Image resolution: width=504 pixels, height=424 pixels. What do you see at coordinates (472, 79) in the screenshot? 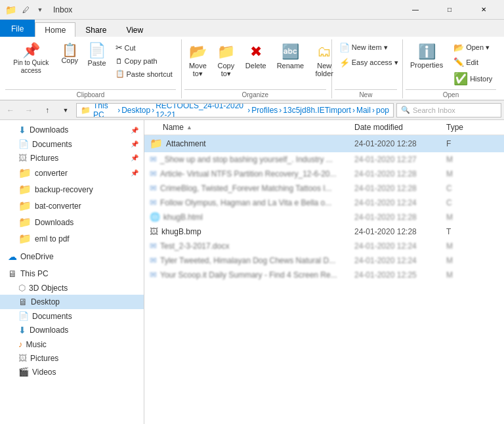
I see `history-button: ✅ History` at bounding box center [472, 79].